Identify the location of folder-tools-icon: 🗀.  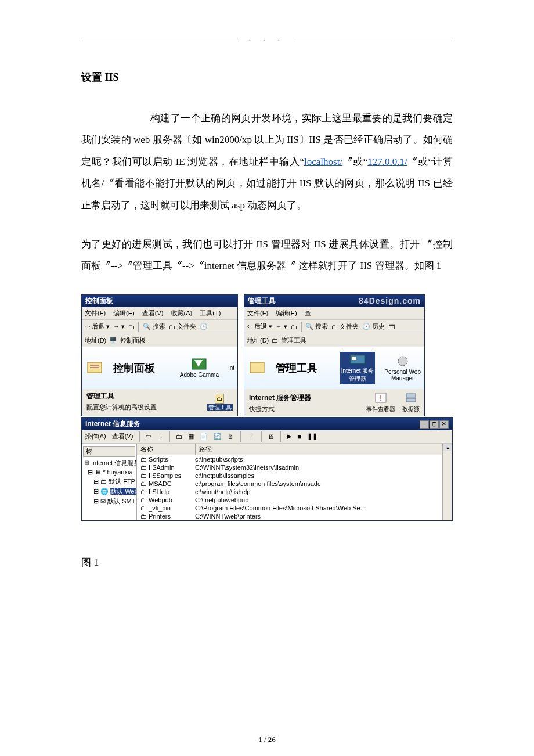
(219, 398).